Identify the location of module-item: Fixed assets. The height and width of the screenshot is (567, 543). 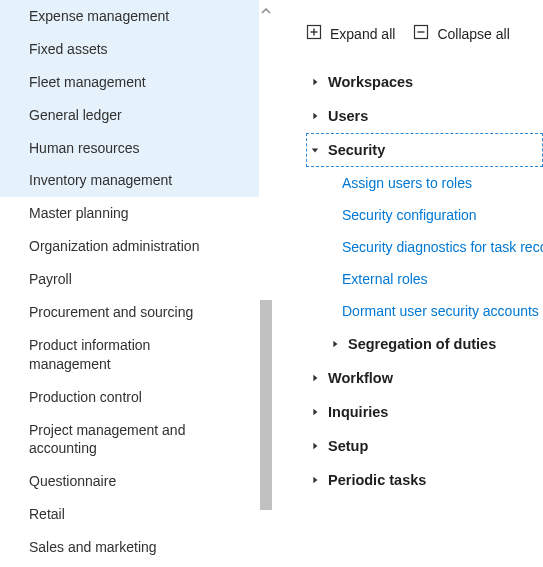
(130, 50).